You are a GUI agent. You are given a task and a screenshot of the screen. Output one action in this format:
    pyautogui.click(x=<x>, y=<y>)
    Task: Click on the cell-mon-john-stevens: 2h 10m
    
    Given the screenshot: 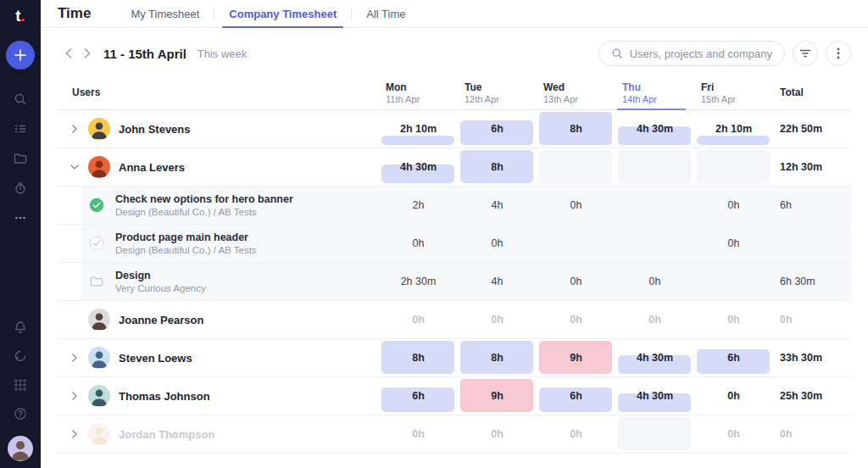 What is the action you would take?
    pyautogui.click(x=419, y=129)
    